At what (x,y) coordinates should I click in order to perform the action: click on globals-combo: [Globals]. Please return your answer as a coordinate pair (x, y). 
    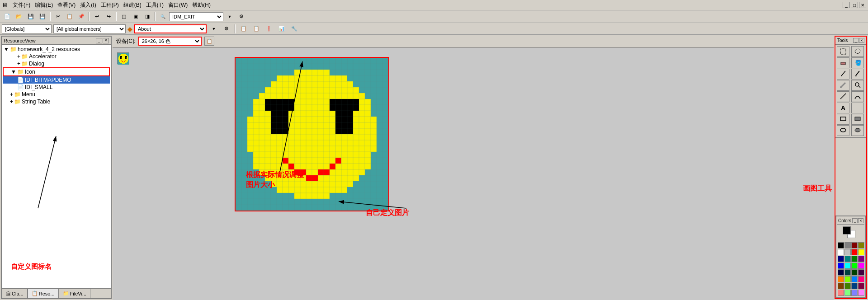
    Looking at the image, I should click on (27, 29).